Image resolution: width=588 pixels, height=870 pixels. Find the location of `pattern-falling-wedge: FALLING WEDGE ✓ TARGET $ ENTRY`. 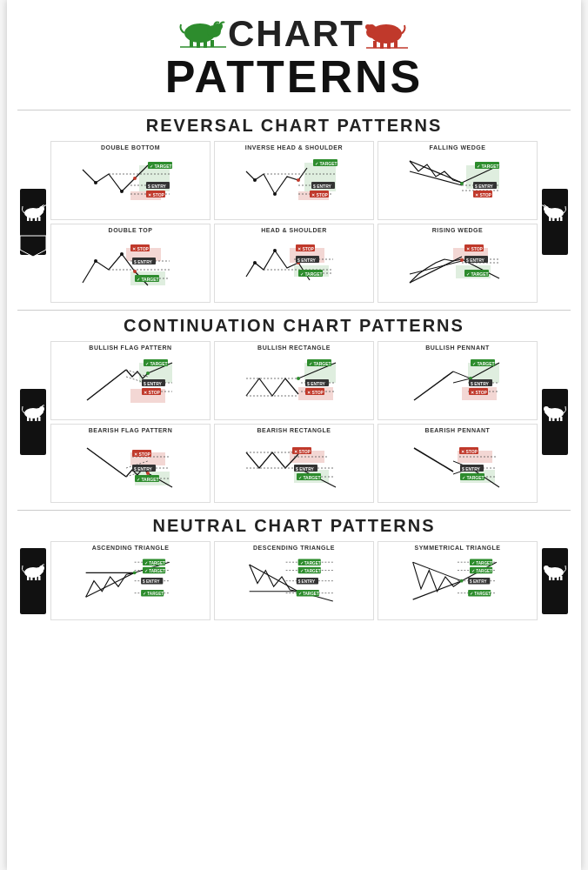

pattern-falling-wedge: FALLING WEDGE ✓ TARGET $ ENTRY is located at coordinates (458, 181).